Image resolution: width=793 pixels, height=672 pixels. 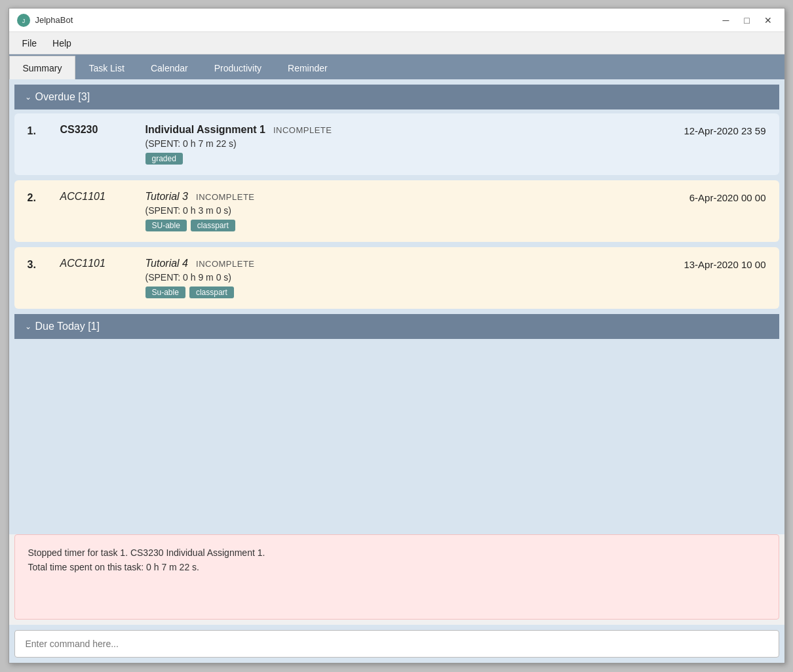 I want to click on task-tag: Su-able, so click(x=165, y=292).